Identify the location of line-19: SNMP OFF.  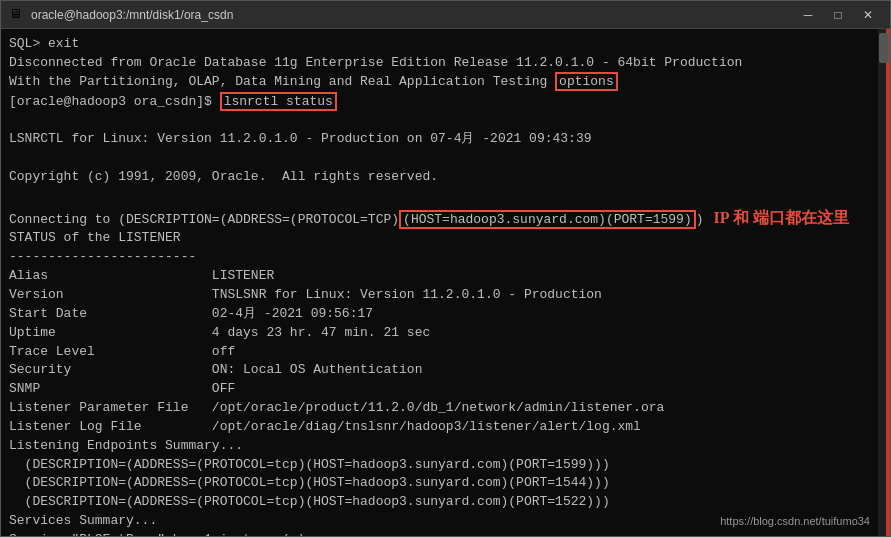
(440, 390).